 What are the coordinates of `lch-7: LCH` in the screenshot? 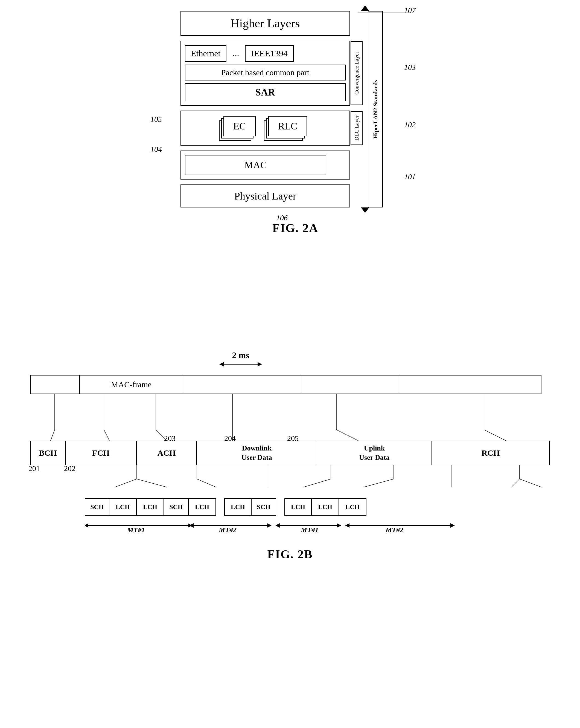 It's located at (353, 507).